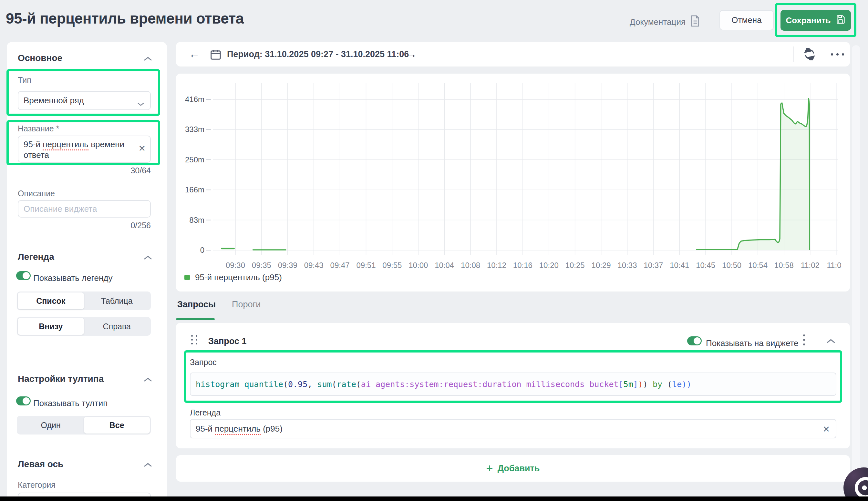 This screenshot has height=501, width=868. I want to click on period-forward-icon: →, so click(411, 54).